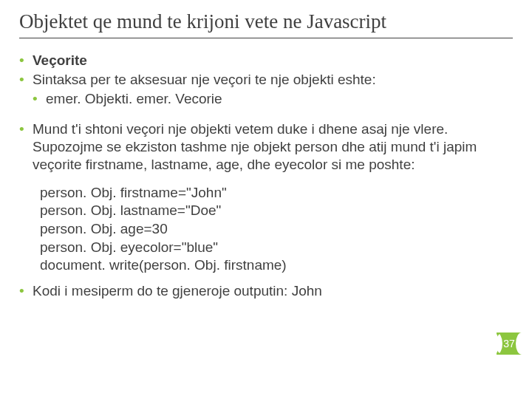 The height and width of the screenshot is (399, 532). I want to click on bullet-sublist: emer. Objekti. emer. Vecorie, so click(273, 99).